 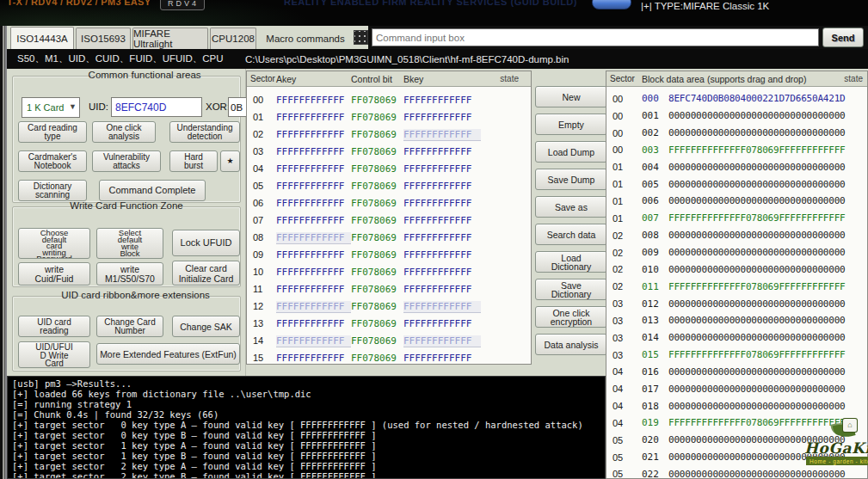 What do you see at coordinates (389, 186) in the screenshot?
I see `key-table-row: 05FFFFFFFFFFFFFF078069FFFFFFFFFFFF` at bounding box center [389, 186].